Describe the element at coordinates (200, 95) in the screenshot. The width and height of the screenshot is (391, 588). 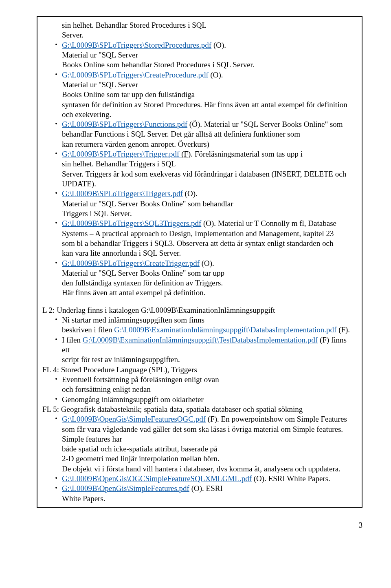
I see `list-item: •G:\L0009B\SPLoTriggers\CreateProcedure.…` at that location.